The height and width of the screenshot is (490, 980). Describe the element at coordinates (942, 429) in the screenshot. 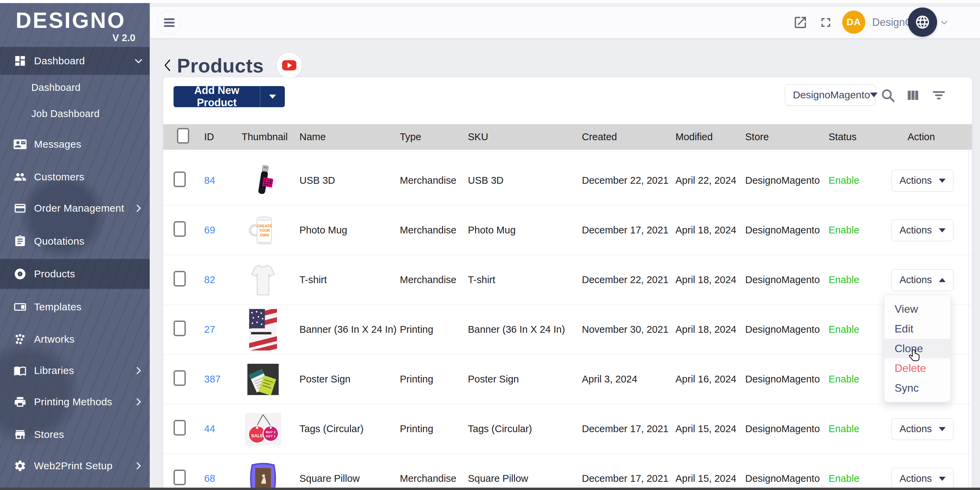

I see `caret-down-icon` at that location.